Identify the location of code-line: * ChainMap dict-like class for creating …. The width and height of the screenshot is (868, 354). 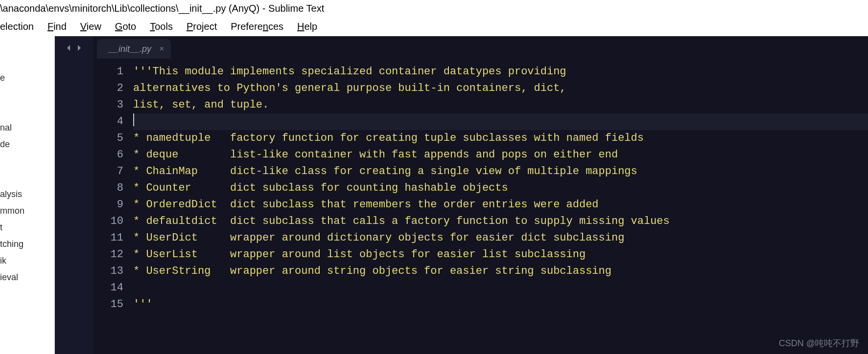
(500, 172).